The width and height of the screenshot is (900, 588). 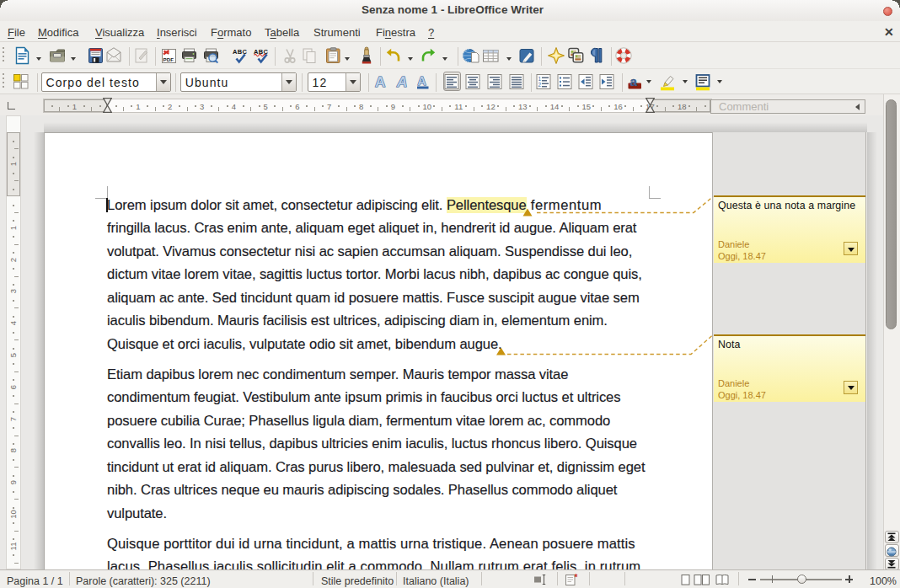 What do you see at coordinates (540, 79) in the screenshot?
I see `svg-text: 1` at bounding box center [540, 79].